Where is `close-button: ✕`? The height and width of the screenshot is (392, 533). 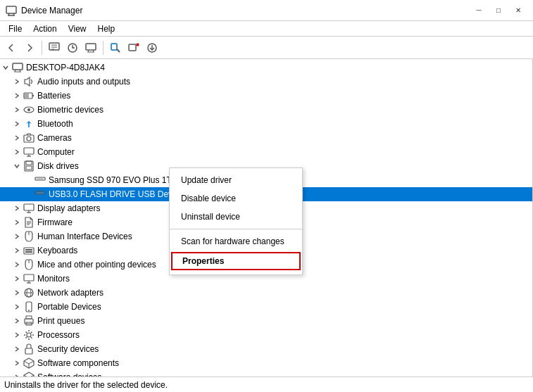 close-button: ✕ is located at coordinates (518, 11).